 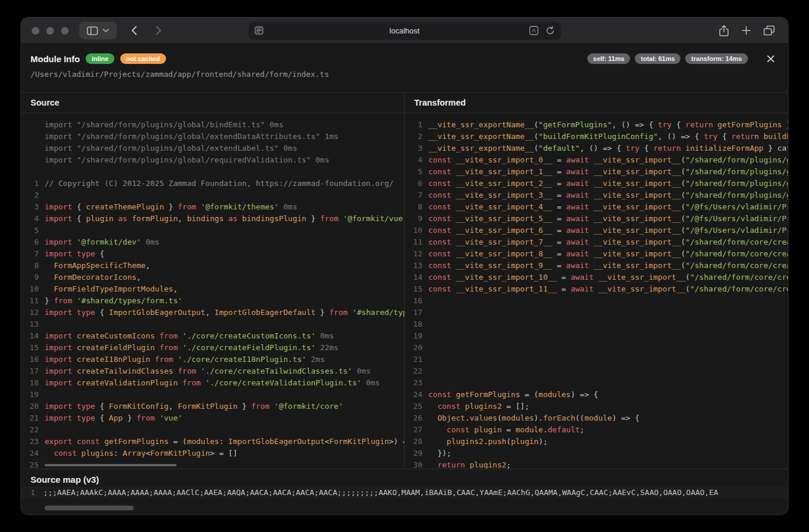 What do you see at coordinates (534, 31) in the screenshot?
I see `translate-icon: A` at bounding box center [534, 31].